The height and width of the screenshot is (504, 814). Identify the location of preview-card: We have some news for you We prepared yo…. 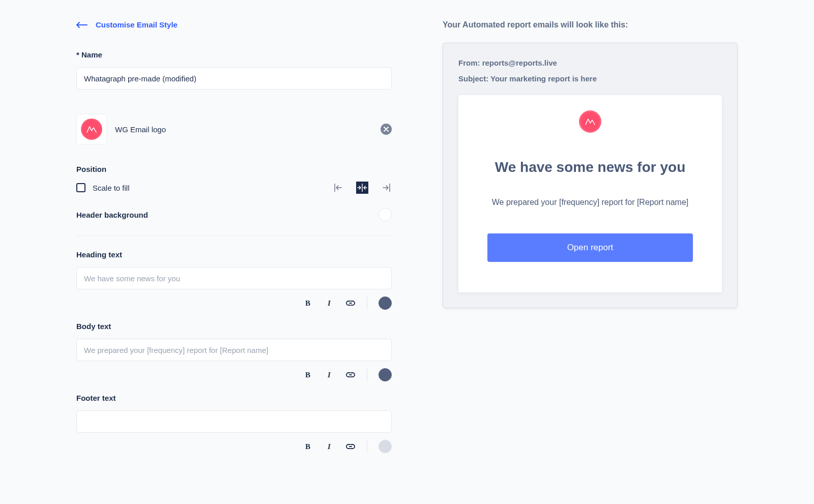
(590, 194).